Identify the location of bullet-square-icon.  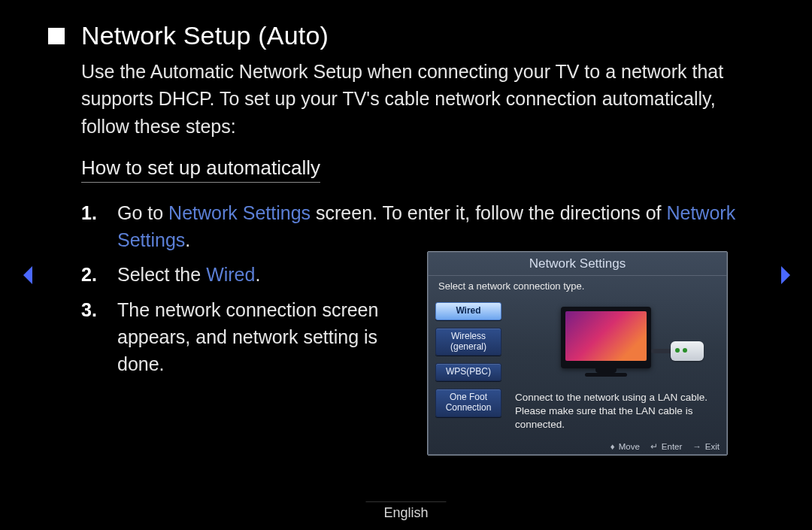
(56, 36).